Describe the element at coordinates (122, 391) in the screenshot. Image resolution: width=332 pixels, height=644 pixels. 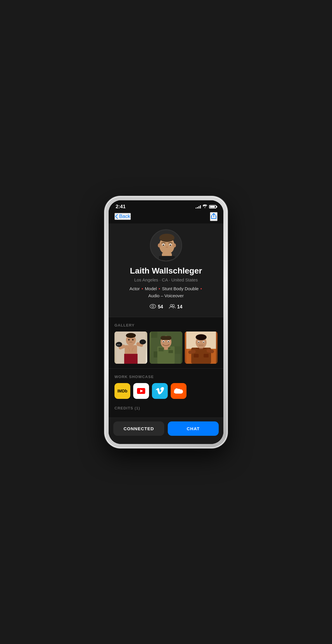
I see `imdb-icon: IMDb` at that location.